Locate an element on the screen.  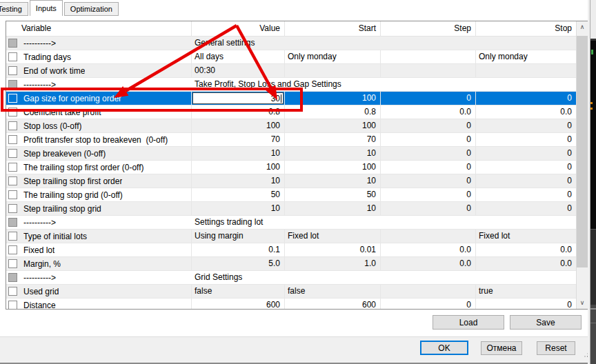
row-label: Step trailing stop first order is located at coordinates (73, 181).